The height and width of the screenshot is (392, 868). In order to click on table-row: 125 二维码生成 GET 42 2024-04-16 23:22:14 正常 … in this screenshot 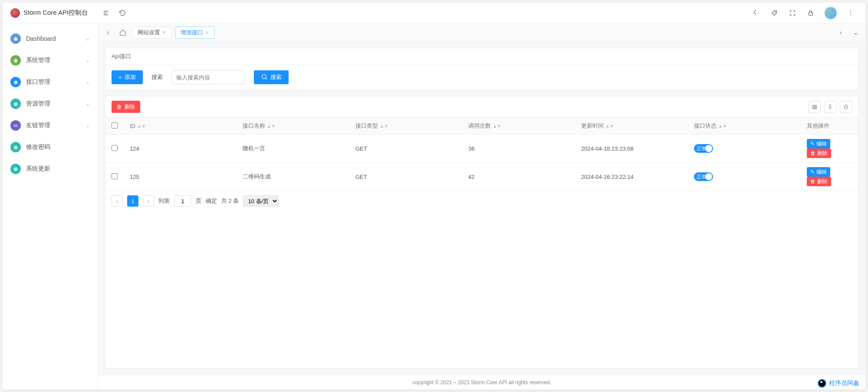, I will do `click(482, 177)`.